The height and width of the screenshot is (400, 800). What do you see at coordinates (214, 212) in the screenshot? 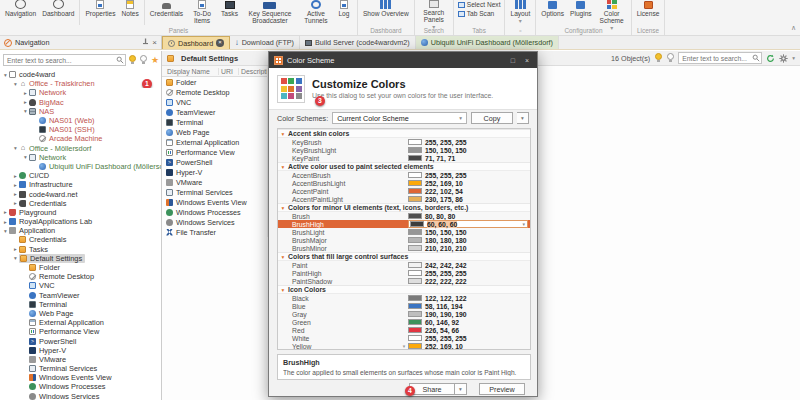
I see `table-row: Windows Processes` at bounding box center [214, 212].